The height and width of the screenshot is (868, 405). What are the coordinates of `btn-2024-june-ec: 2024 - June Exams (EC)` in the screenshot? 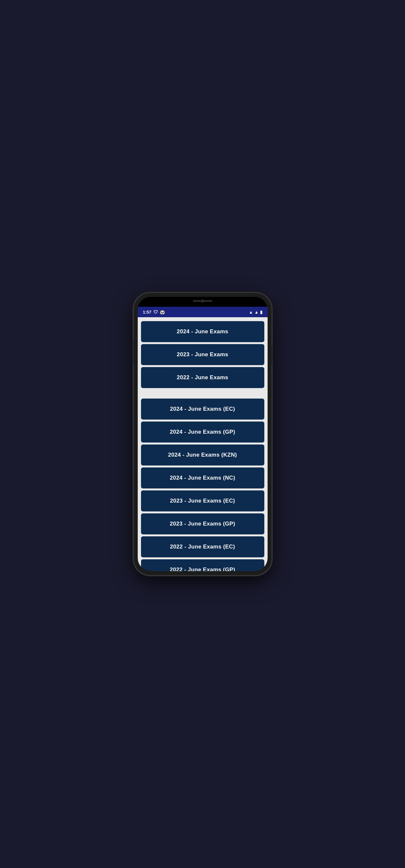 It's located at (203, 409).